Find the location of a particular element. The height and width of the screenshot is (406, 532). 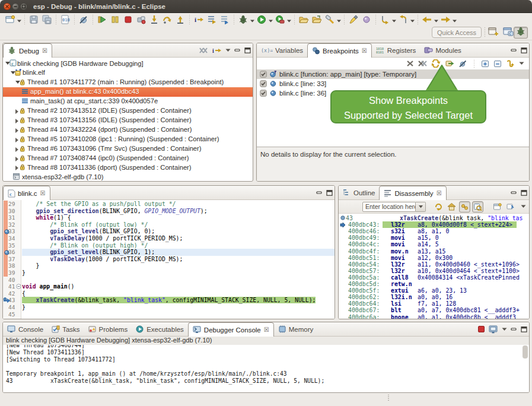

disassembly-row: 400dbc5f:extuia6, a0, 23, 13 is located at coordinates (434, 291).